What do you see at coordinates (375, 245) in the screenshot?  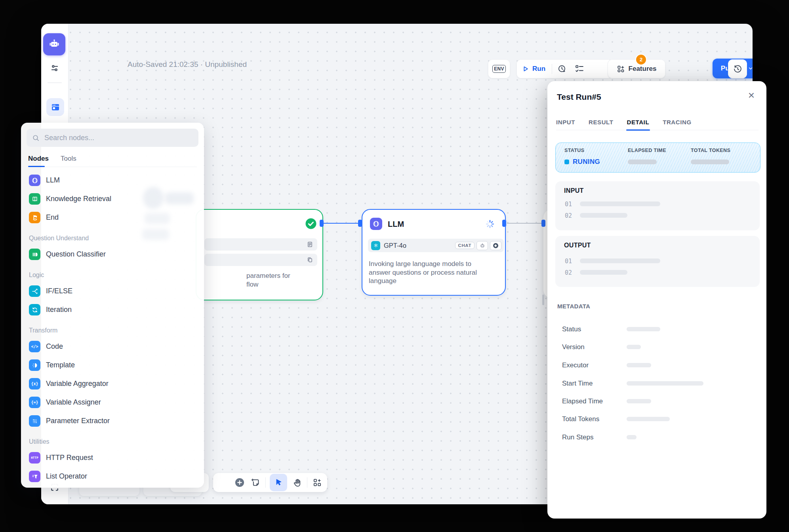 I see `gpt-4o-icon` at bounding box center [375, 245].